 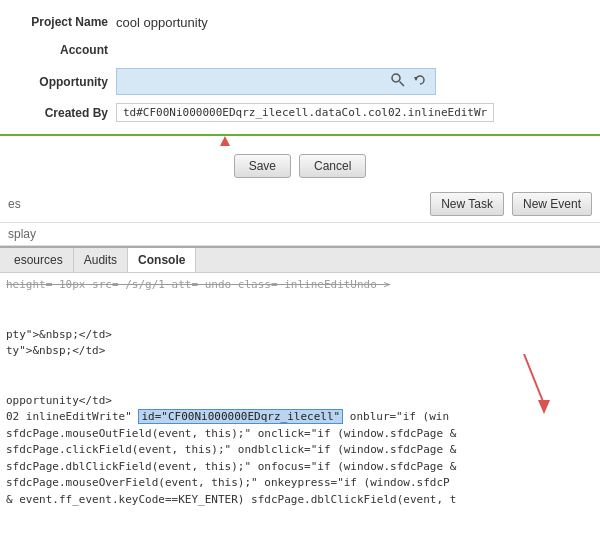 I want to click on display-label: splay, so click(x=22, y=234).